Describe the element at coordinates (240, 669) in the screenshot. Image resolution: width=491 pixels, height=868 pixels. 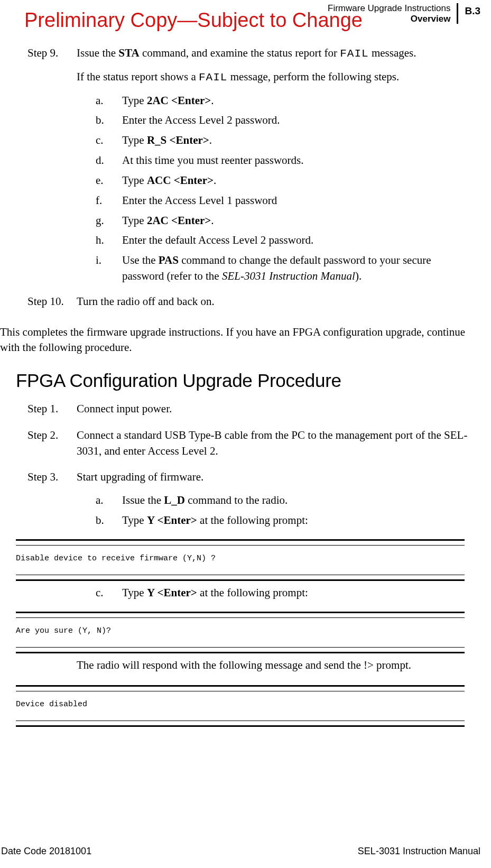
I see `radio-respond: The radio will respond with the followin…` at that location.